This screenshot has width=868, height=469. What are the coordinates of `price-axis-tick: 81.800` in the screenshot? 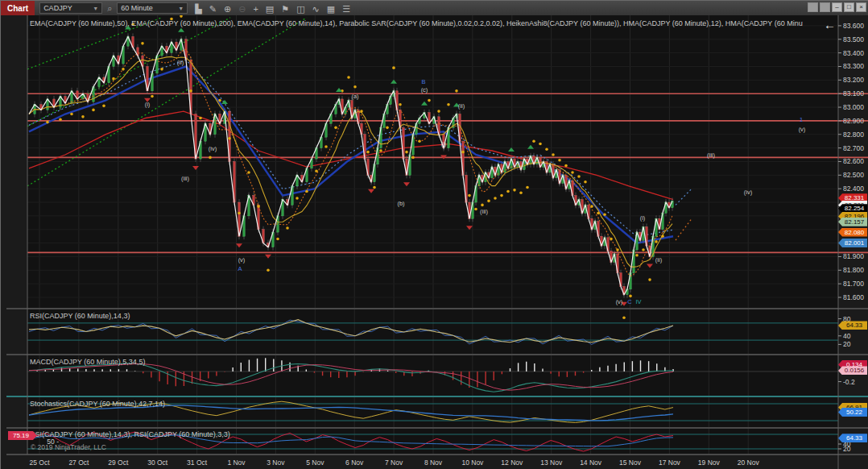 It's located at (854, 270).